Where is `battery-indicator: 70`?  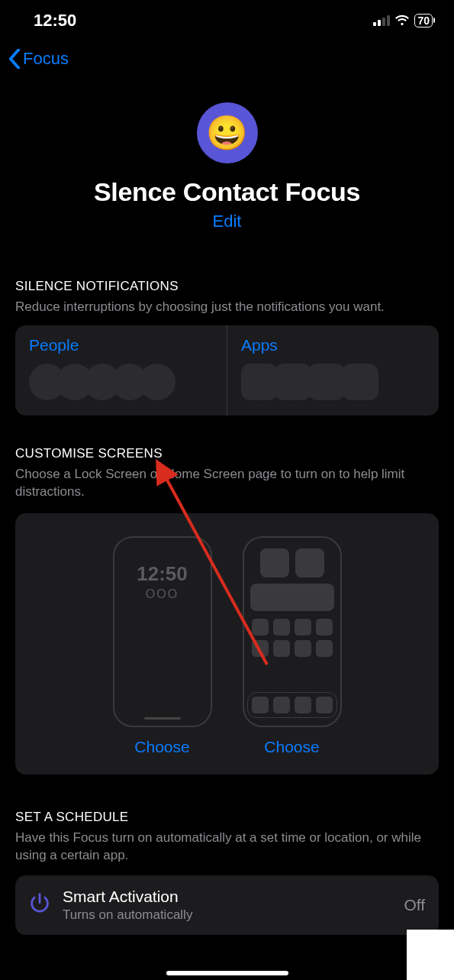 battery-indicator: 70 is located at coordinates (423, 21).